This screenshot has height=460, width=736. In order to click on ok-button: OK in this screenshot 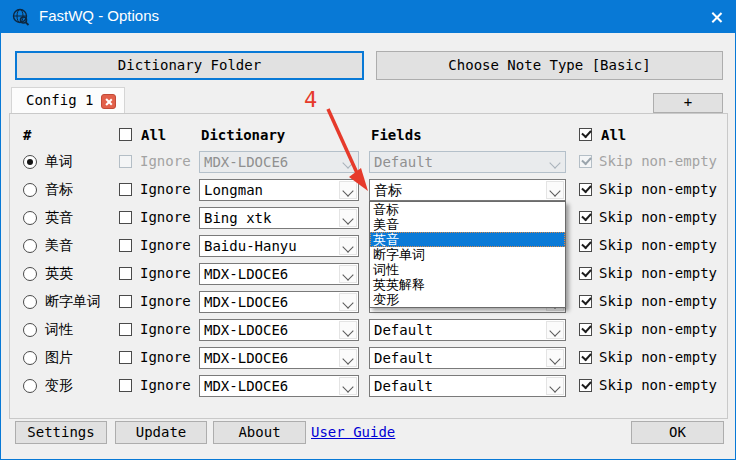, I will do `click(678, 432)`.